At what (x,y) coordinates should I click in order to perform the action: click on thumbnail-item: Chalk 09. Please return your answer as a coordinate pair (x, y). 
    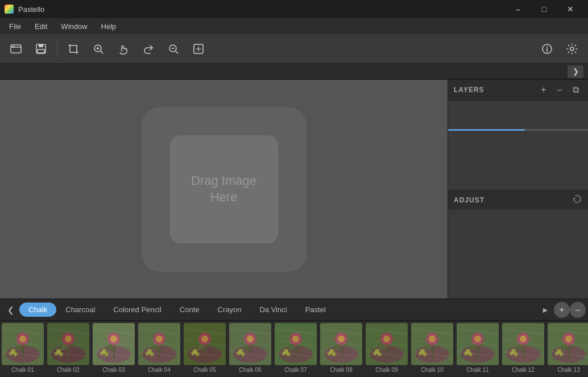
    Looking at the image, I should click on (387, 349).